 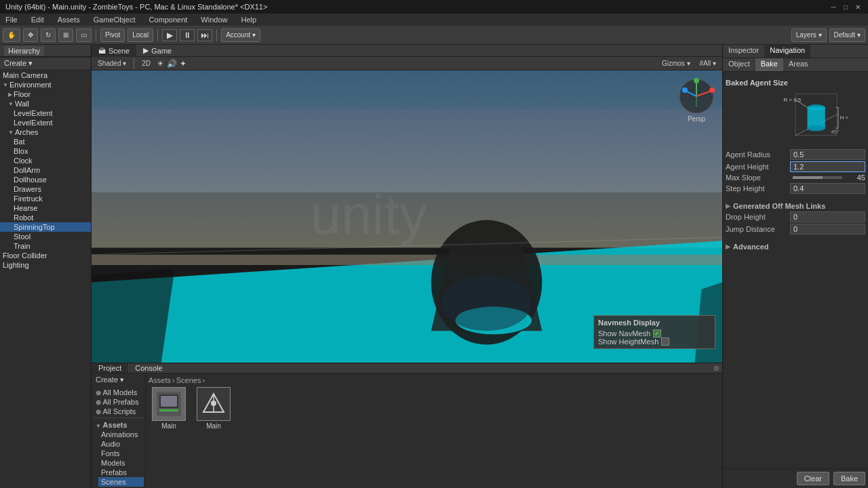 I want to click on hierarchy-item-bat: Bat, so click(x=45, y=142).